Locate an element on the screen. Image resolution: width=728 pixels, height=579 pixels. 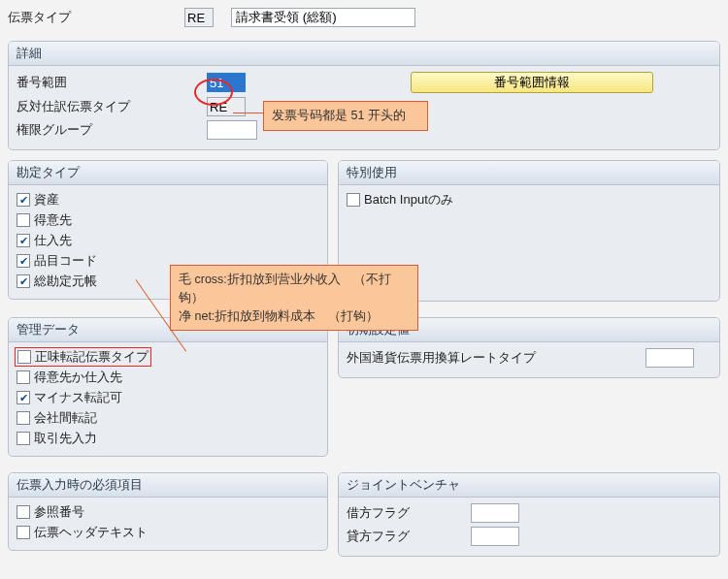
doc-type-code-input is located at coordinates (199, 17).